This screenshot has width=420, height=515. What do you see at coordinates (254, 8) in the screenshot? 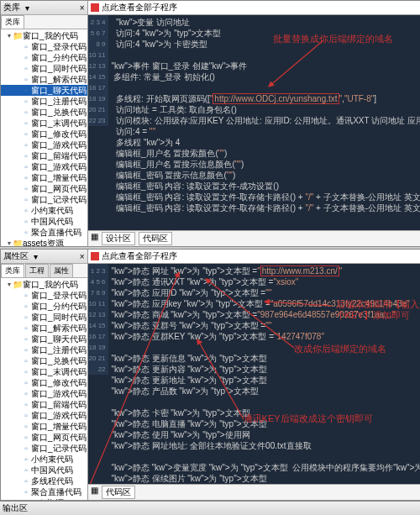
I see `top-code-header: 点此查看全部子程序` at bounding box center [254, 8].